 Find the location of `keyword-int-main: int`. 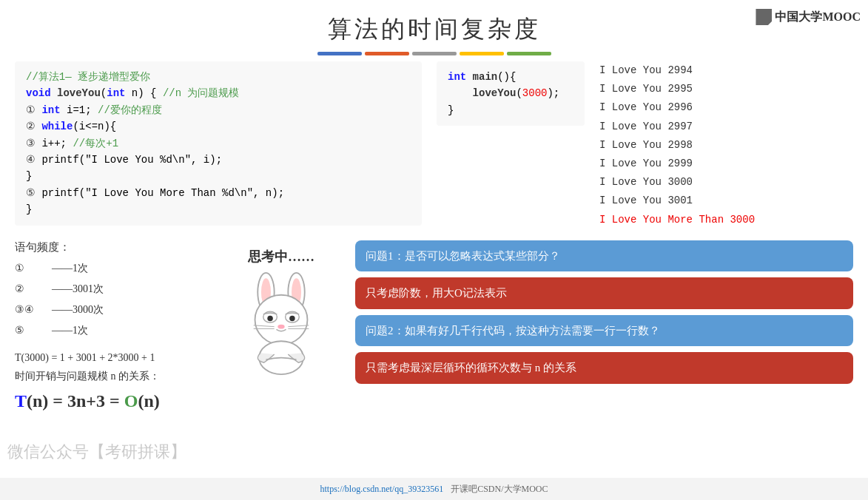

keyword-int-main: int is located at coordinates (460, 77).